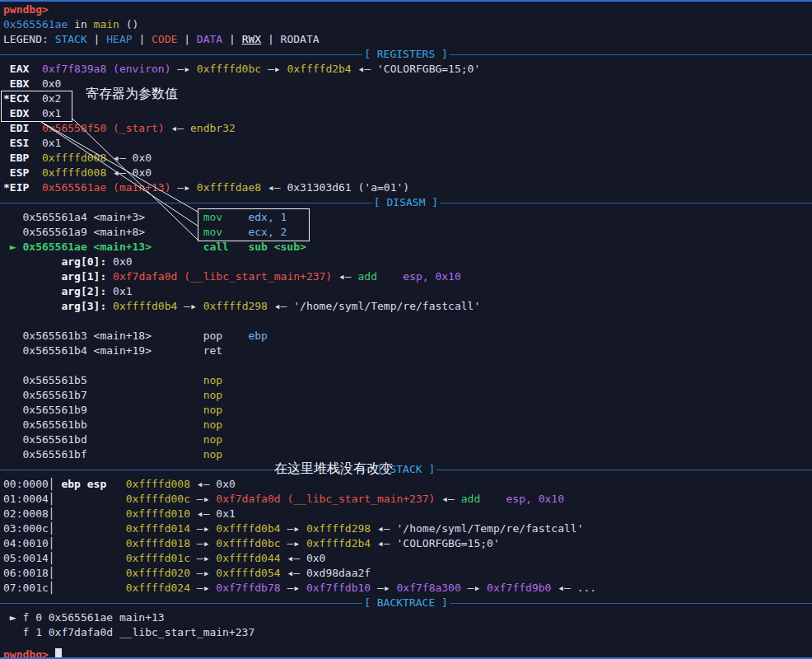  I want to click on stack-row-07: 07:001c│ 0xffffd024 —▸ 0xf7ffdb78 —▸ 0xf…, so click(408, 588).